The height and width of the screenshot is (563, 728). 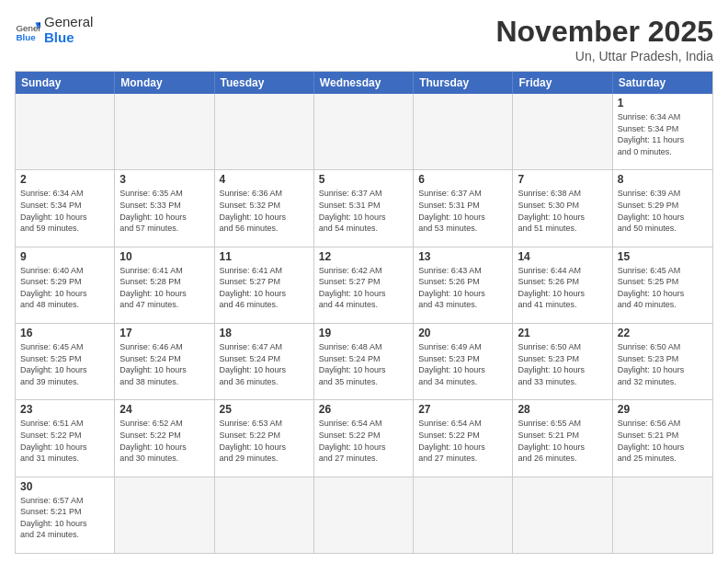 What do you see at coordinates (463, 257) in the screenshot?
I see `day-number: 13` at bounding box center [463, 257].